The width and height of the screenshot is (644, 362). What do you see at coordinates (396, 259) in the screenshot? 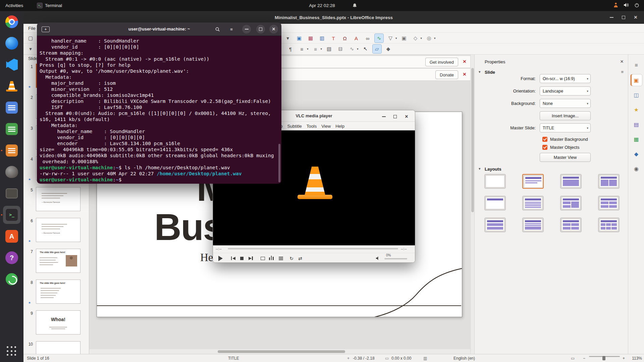
I see `volume-slider` at bounding box center [396, 259].